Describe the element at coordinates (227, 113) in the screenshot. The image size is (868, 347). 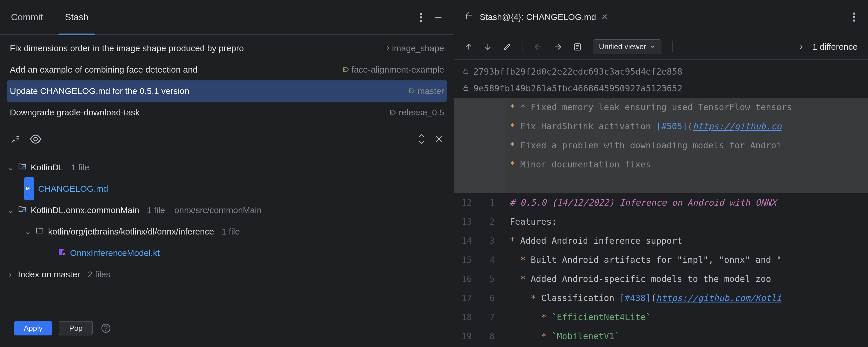
I see `stash-entry: Downgrade gradle-download-task release_0…` at that location.